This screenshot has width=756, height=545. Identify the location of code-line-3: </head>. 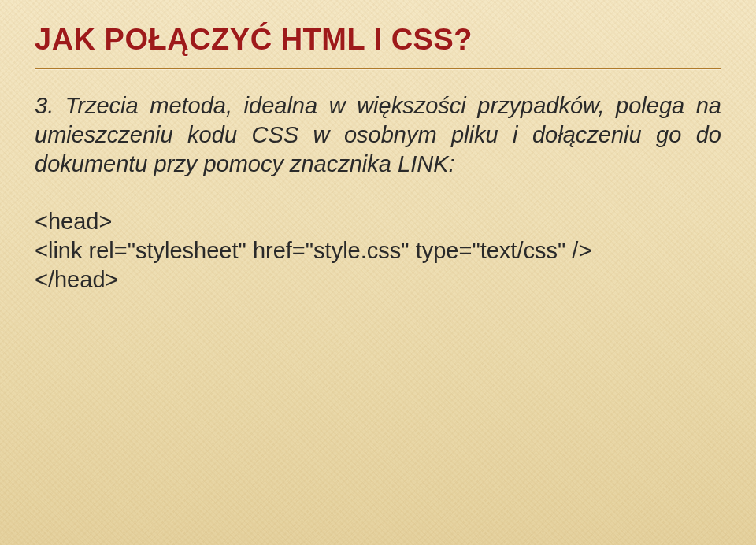
(378, 280).